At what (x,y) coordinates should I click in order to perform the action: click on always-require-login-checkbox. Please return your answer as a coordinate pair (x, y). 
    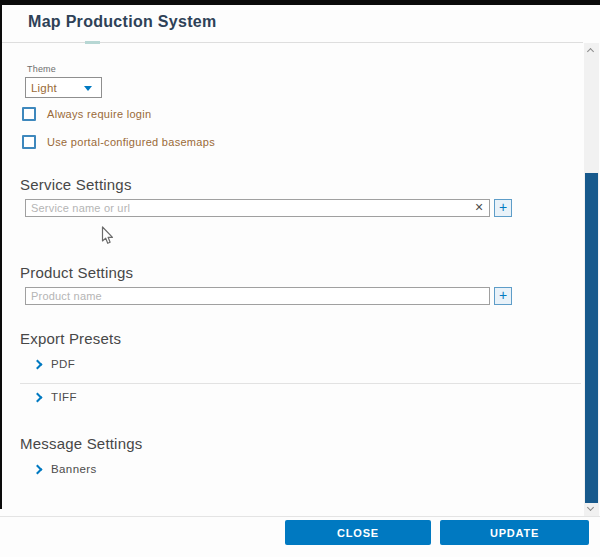
    Looking at the image, I should click on (29, 114).